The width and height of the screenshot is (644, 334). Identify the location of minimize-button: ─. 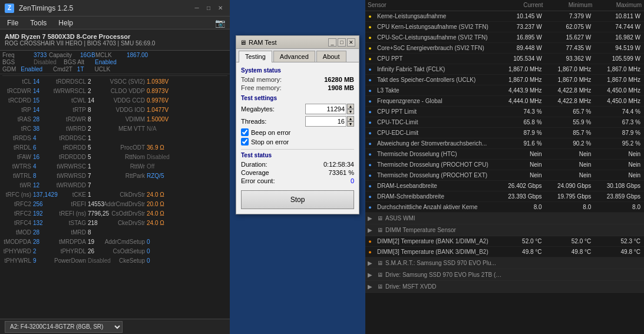
(197, 8).